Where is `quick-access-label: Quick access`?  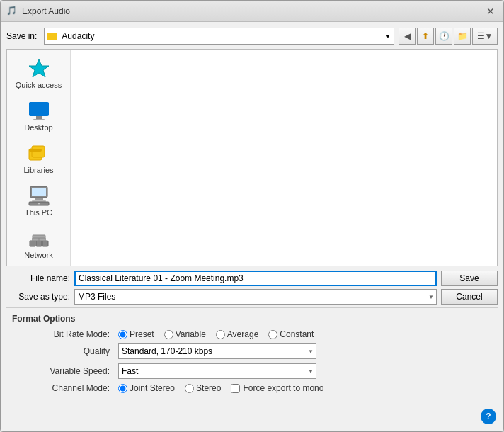
quick-access-label: Quick access is located at coordinates (38, 85).